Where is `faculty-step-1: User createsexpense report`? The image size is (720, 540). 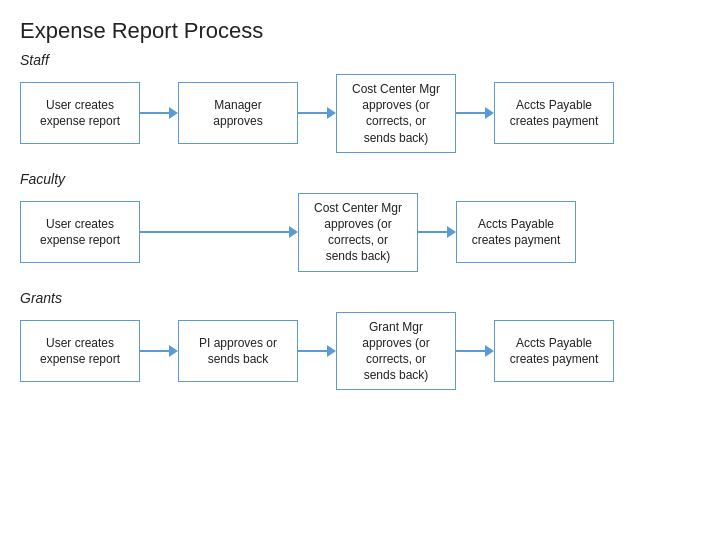 faculty-step-1: User createsexpense report is located at coordinates (80, 232).